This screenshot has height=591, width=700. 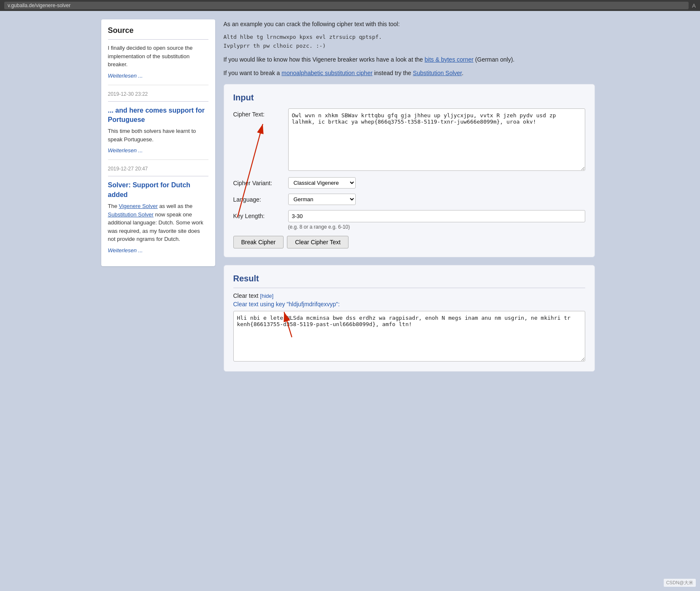 I want to click on sidebar-card: Source I finally decided to open source …, so click(x=158, y=143).